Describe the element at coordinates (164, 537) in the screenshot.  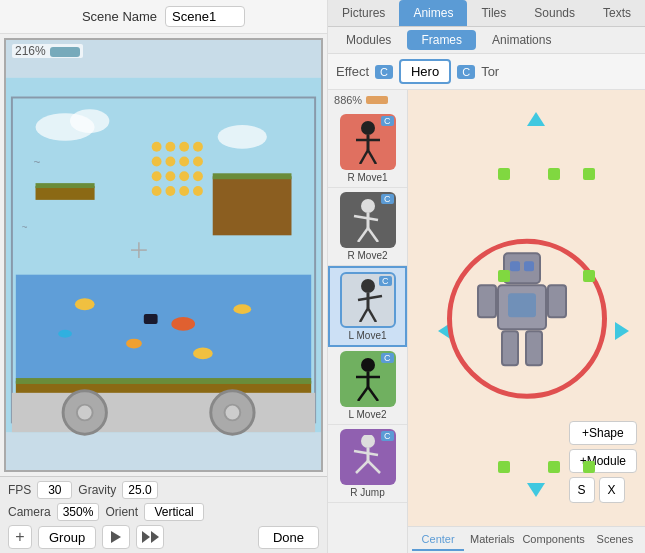
I see `action-row: + Group Done` at that location.